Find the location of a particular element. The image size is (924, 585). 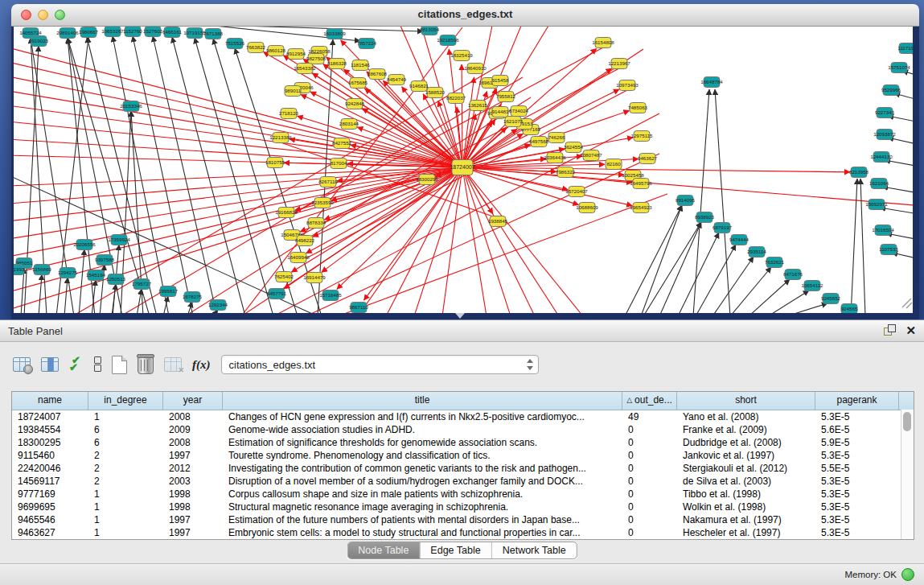

graph-node: 12213967 is located at coordinates (619, 64).